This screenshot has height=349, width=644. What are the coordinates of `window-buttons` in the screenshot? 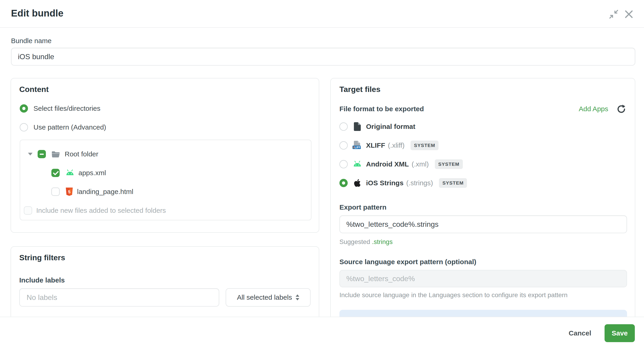 It's located at (622, 14).